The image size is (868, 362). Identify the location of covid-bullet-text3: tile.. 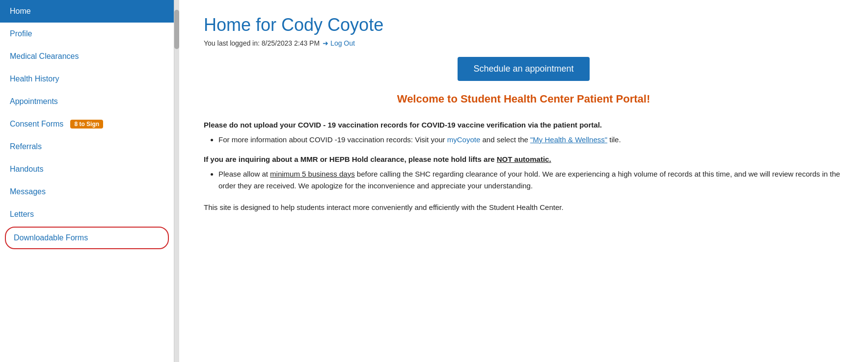
(614, 139).